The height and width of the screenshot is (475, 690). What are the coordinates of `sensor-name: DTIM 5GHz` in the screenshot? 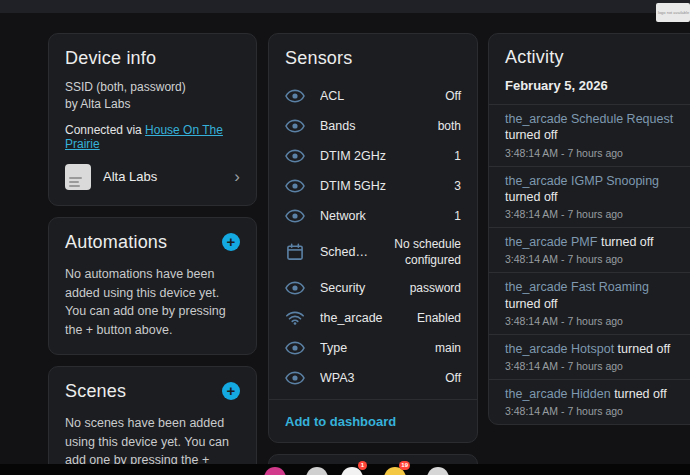 It's located at (387, 186).